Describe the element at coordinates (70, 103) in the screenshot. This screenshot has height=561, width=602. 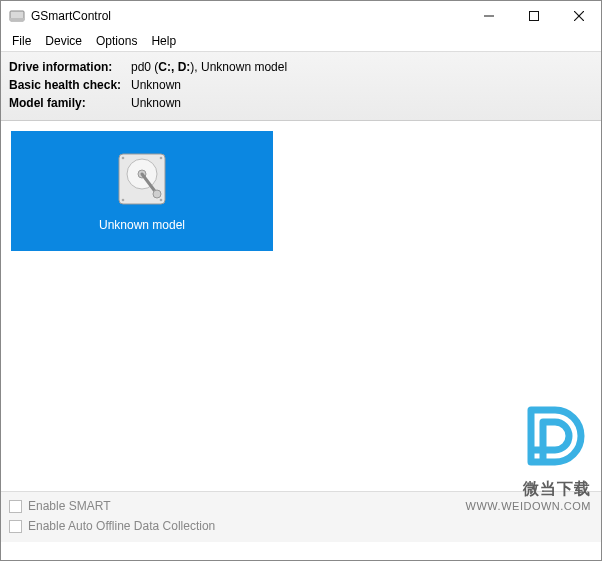
I see `model-family-label: Model family:` at that location.